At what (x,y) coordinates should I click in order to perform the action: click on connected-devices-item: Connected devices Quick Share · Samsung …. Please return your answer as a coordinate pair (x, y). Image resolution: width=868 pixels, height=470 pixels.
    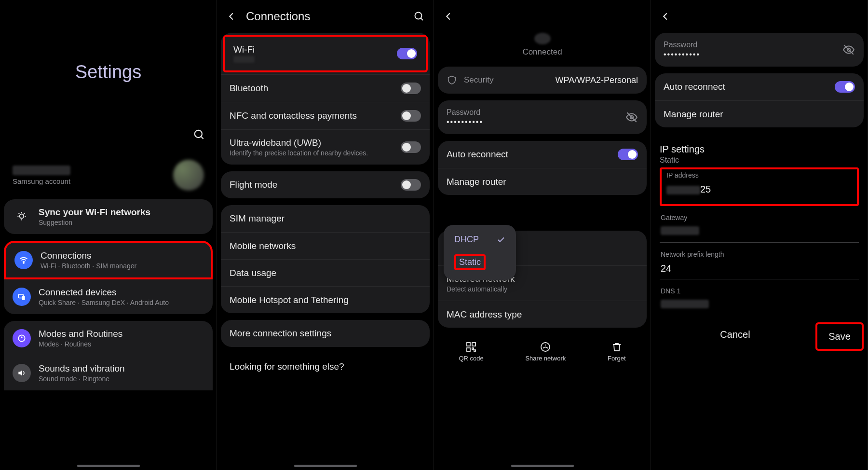
    Looking at the image, I should click on (108, 297).